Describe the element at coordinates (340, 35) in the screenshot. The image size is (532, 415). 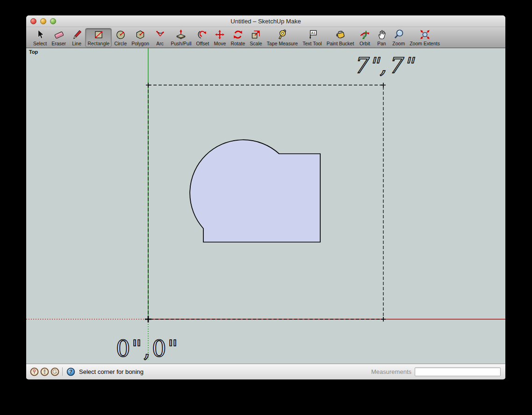
I see `paint-bucket-icon` at that location.